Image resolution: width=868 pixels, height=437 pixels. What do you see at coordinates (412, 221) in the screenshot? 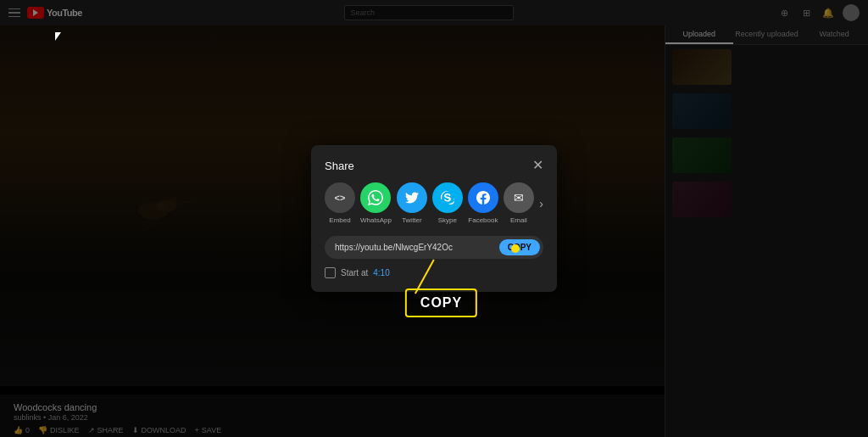
I see `twitter-label: Twitter` at bounding box center [412, 221].